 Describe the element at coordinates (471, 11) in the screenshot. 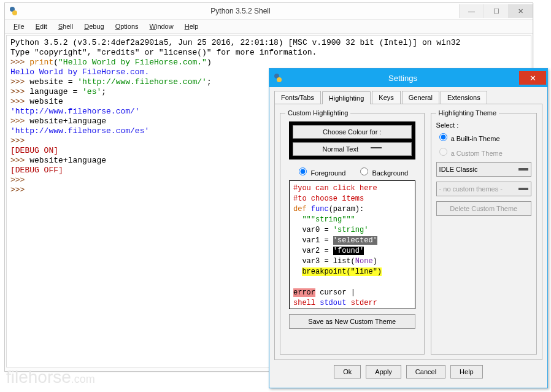

I see `minimize-button: —` at that location.